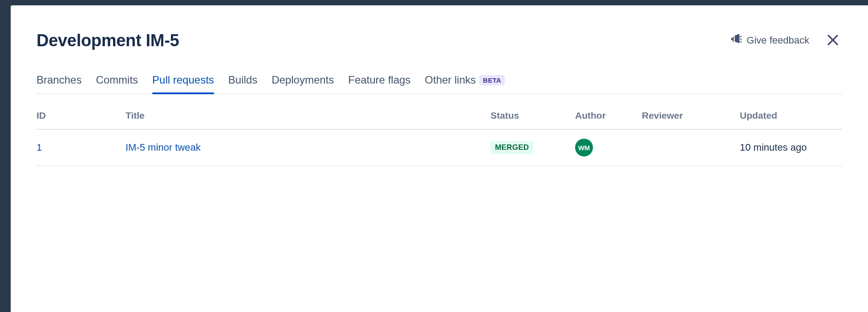  Describe the element at coordinates (439, 148) in the screenshot. I see `table-row: 1 IM-5 minor tweak MERGED WM 10 minutes …` at that location.